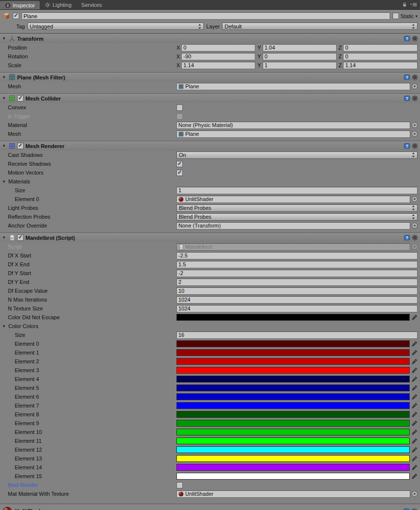 This screenshot has height=510, width=420. I want to click on element-8-color-swatch, so click(293, 414).